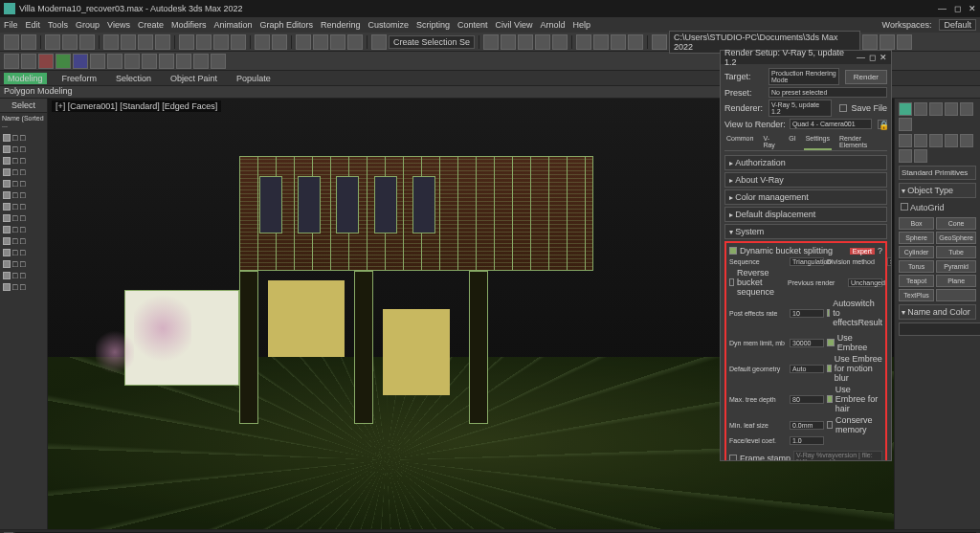 This screenshot has width=980, height=533. I want to click on ribbon-tab-modeling: Modeling, so click(25, 78).